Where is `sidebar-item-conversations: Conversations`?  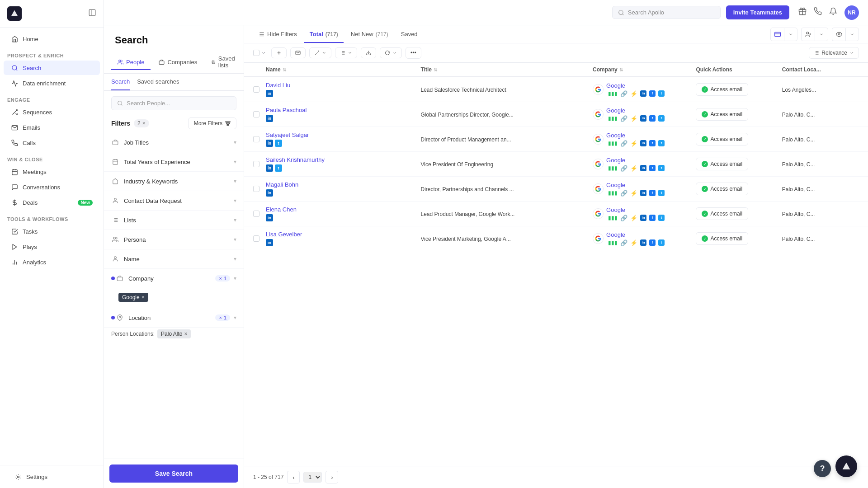
sidebar-item-conversations: Conversations is located at coordinates (52, 187).